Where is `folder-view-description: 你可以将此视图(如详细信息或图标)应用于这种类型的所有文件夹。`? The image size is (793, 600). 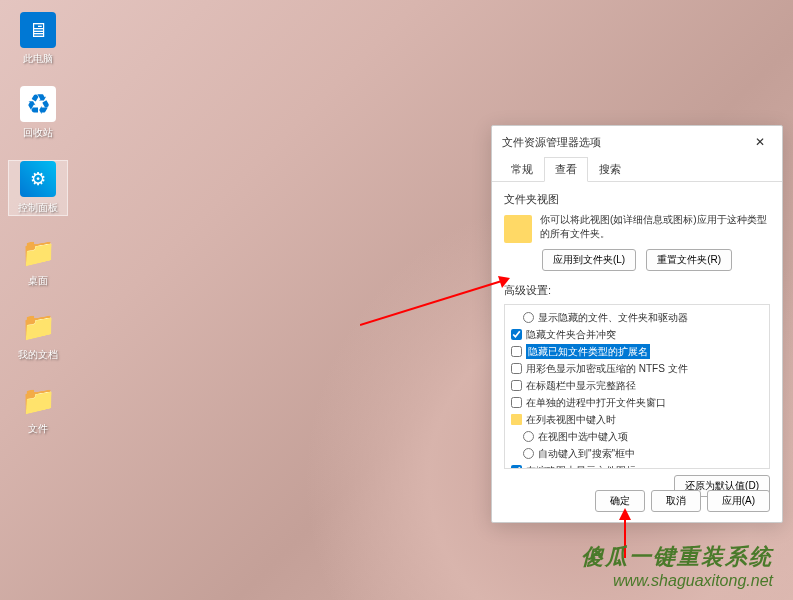
folder-view-description: 你可以将此视图(如详细信息或图标)应用于这种类型的所有文件夹。 is located at coordinates (655, 228).